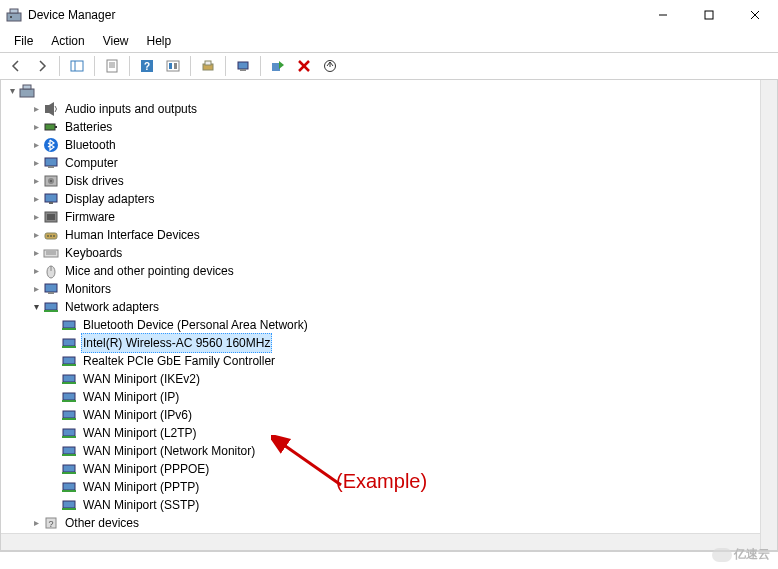  I want to click on network-icon, so click(51, 307).